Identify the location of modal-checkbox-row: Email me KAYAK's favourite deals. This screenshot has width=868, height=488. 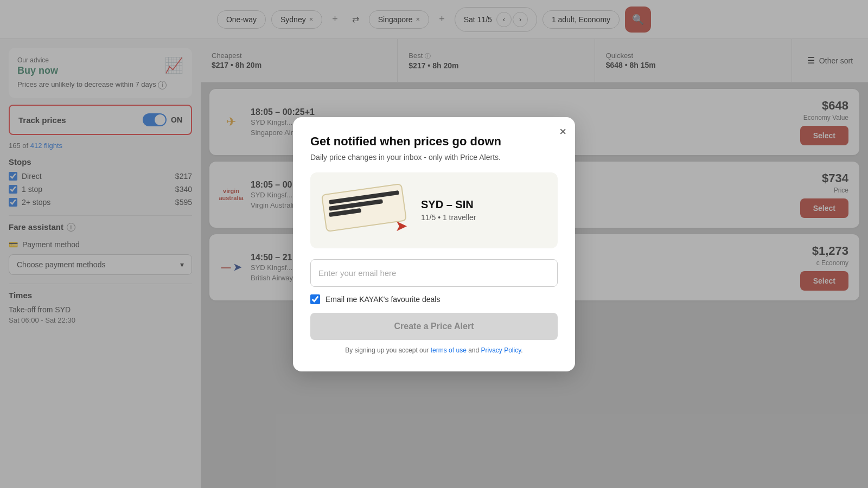
(434, 299).